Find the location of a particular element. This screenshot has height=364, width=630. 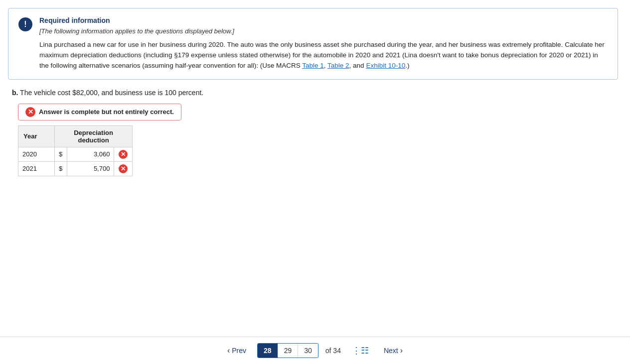

question-label: b. is located at coordinates (15, 93).